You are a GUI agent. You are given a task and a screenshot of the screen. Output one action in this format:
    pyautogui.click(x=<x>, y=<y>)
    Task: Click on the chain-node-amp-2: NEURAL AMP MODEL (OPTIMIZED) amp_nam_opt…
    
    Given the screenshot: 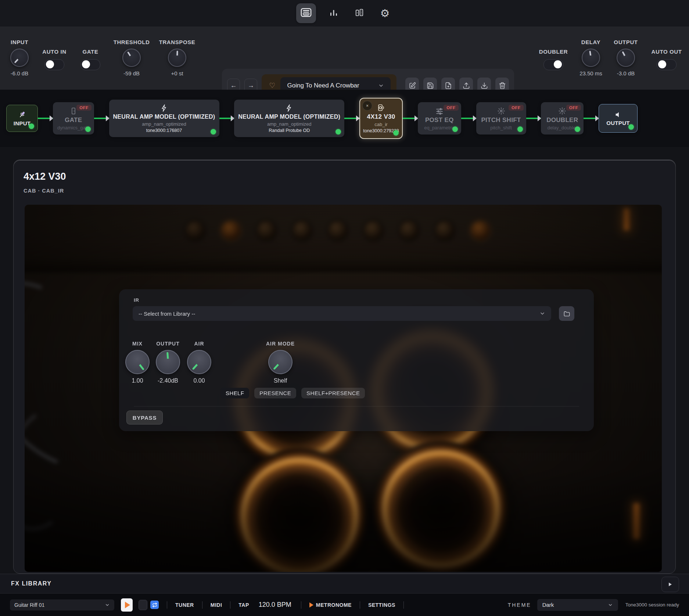 What is the action you would take?
    pyautogui.click(x=289, y=118)
    